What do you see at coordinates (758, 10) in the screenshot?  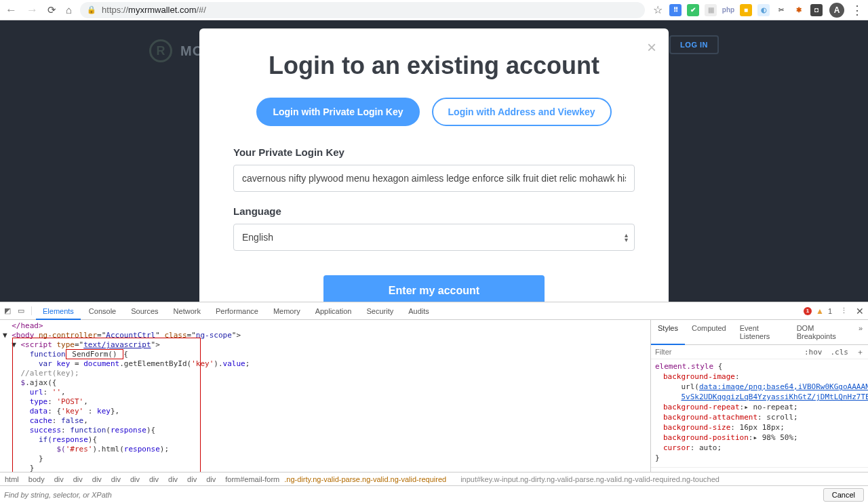 I see `toolbar-right: ☆ ⠿✔▦php■◐✂✱◘ A ⋮` at bounding box center [758, 10].